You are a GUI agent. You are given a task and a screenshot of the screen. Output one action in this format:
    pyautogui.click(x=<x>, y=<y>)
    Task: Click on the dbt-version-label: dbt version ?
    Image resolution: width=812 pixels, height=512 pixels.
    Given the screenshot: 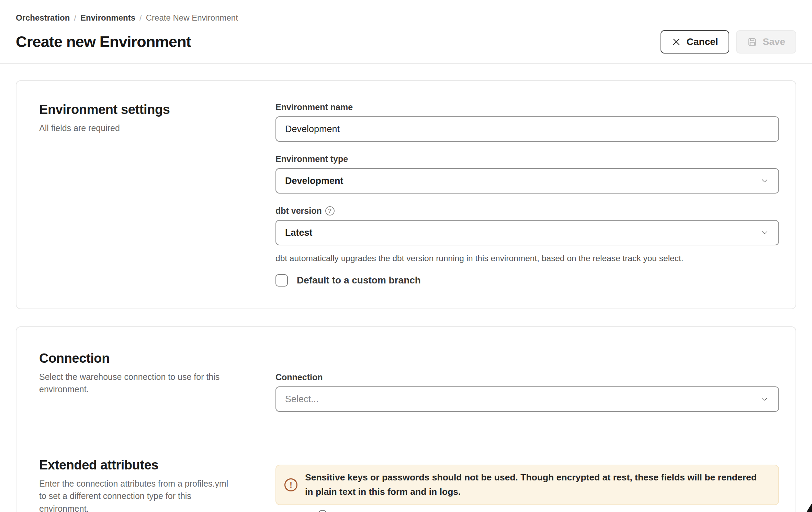 What is the action you would take?
    pyautogui.click(x=527, y=211)
    